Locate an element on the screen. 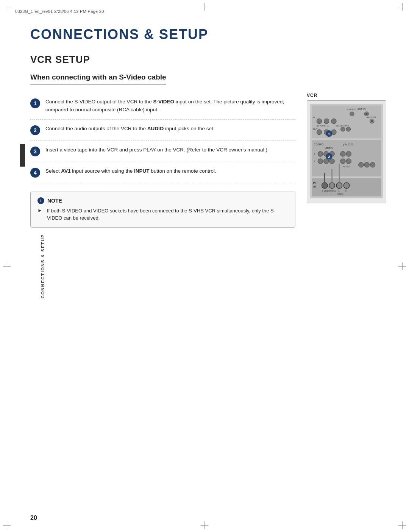 This screenshot has height=532, width=409. svg-text: AV is located at coordinates (315, 186).